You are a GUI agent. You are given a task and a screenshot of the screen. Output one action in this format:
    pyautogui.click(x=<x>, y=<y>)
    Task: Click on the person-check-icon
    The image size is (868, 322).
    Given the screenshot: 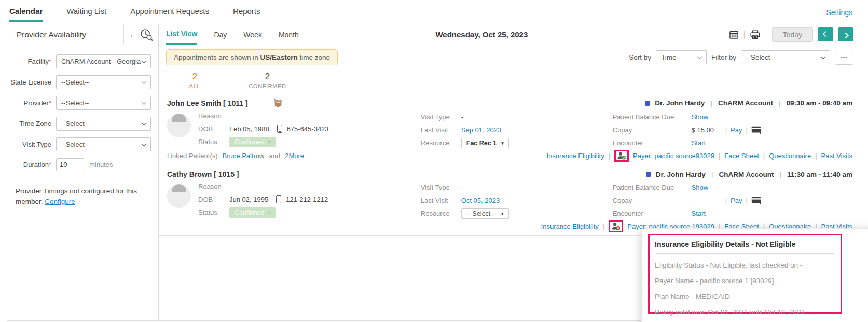 What is the action you would take?
    pyautogui.click(x=622, y=156)
    